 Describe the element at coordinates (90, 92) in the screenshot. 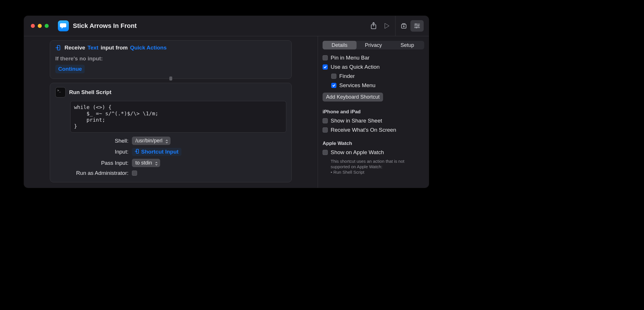

I see `action-title: Run Shell Script` at that location.